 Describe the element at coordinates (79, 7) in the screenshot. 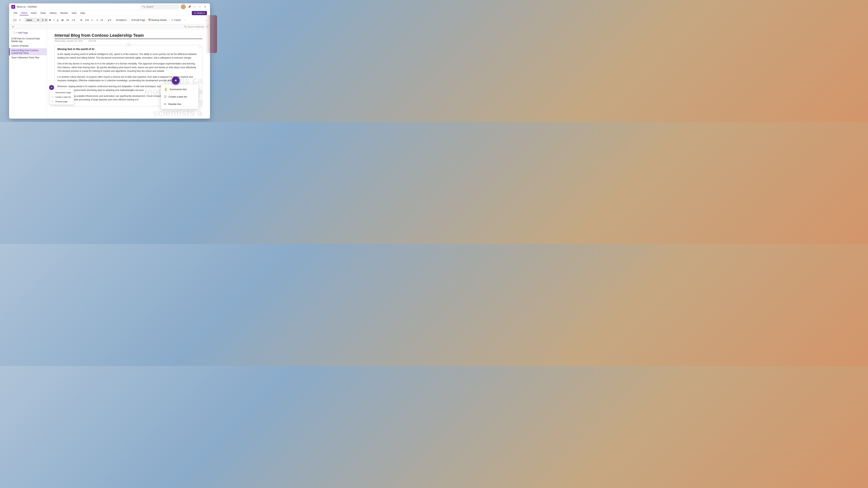

I see `window-title: About us - OneNote` at that location.